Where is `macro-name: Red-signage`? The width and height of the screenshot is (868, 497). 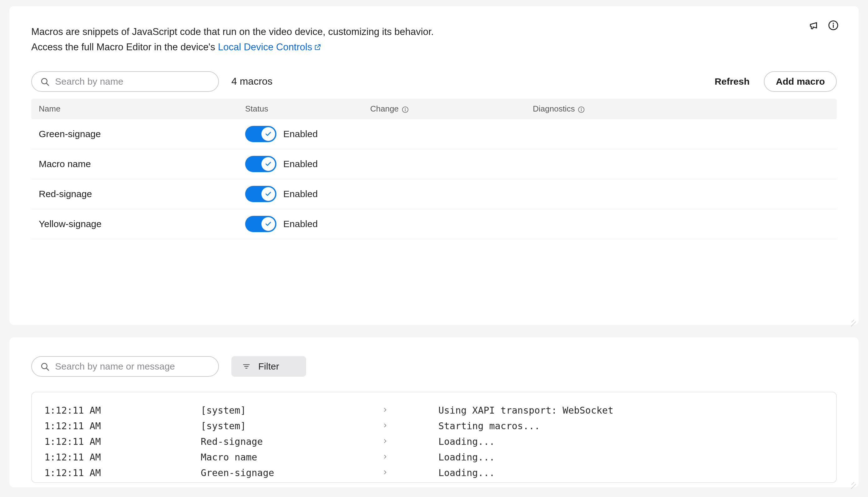 macro-name: Red-signage is located at coordinates (142, 194).